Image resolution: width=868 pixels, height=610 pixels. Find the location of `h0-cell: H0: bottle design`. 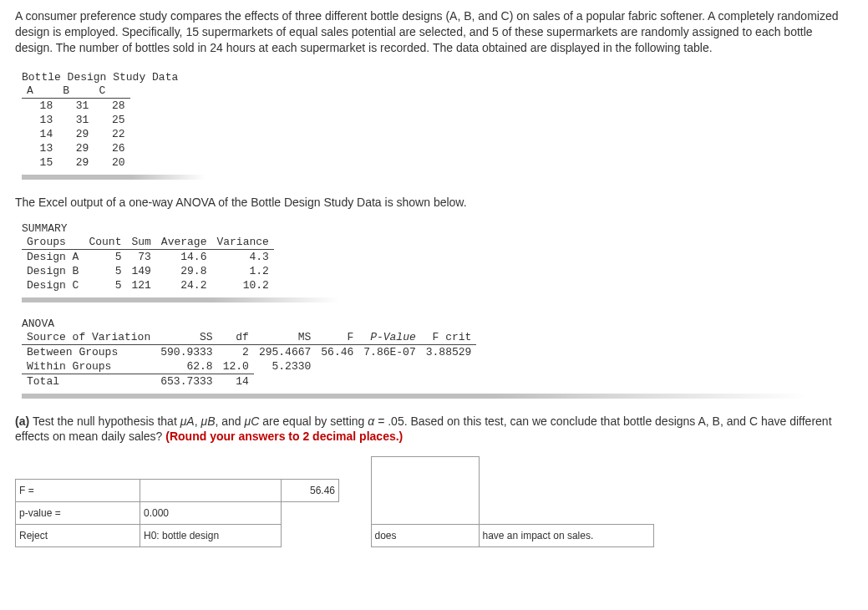

h0-cell: H0: bottle design is located at coordinates (211, 535).